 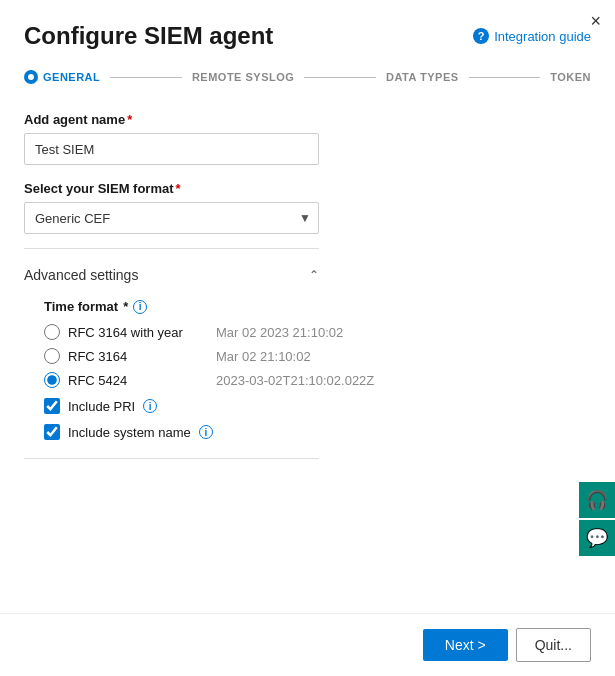 I want to click on close-button: ×, so click(x=596, y=21).